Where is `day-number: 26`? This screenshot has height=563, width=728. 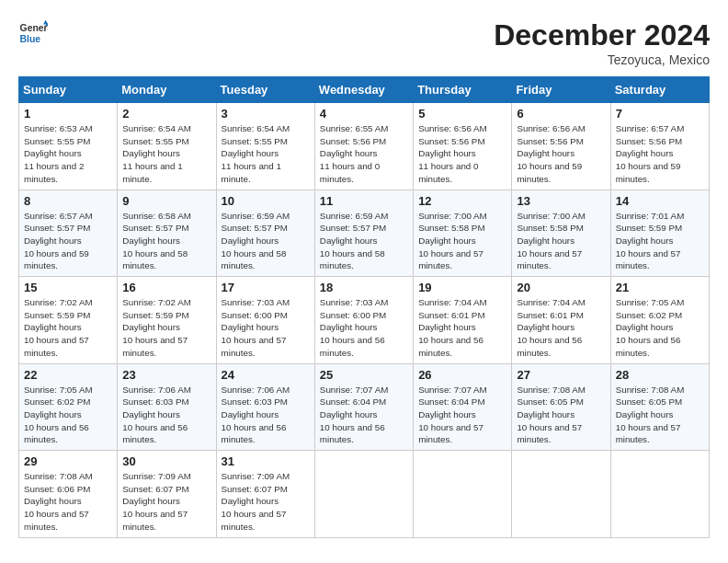
day-number: 26 is located at coordinates (462, 375).